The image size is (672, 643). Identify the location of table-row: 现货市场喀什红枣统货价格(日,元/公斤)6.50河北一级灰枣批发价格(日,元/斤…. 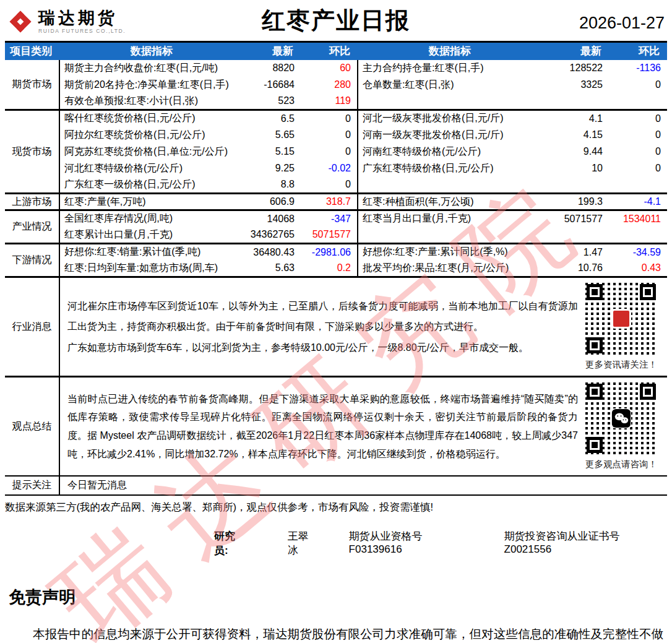
(336, 119).